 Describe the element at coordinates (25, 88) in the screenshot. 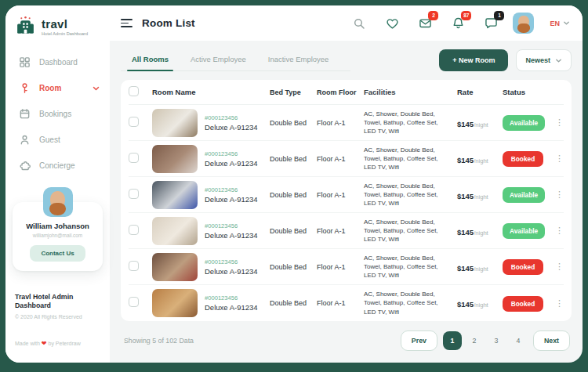

I see `key-icon` at that location.